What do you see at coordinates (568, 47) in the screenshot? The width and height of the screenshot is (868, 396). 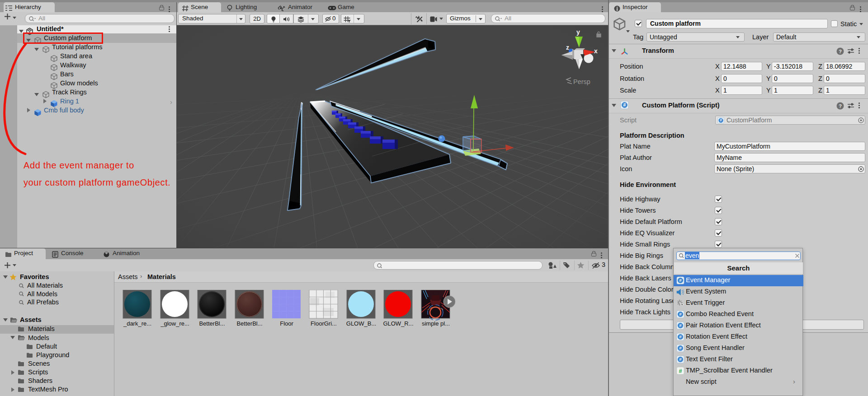 I see `svg-text: z` at bounding box center [568, 47].